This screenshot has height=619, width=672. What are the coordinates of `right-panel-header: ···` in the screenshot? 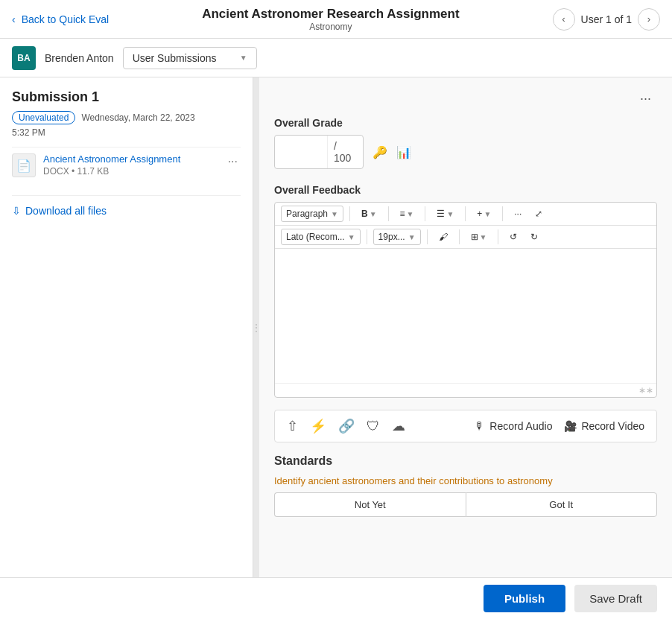 It's located at (466, 98).